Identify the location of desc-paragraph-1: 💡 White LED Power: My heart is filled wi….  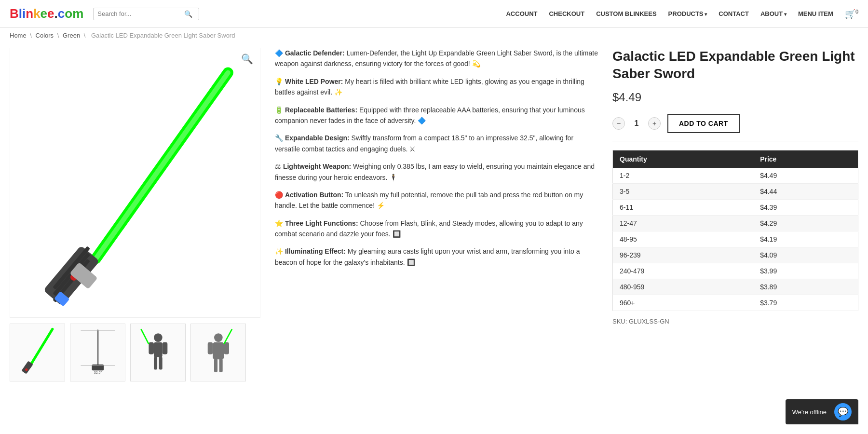
(436, 87).